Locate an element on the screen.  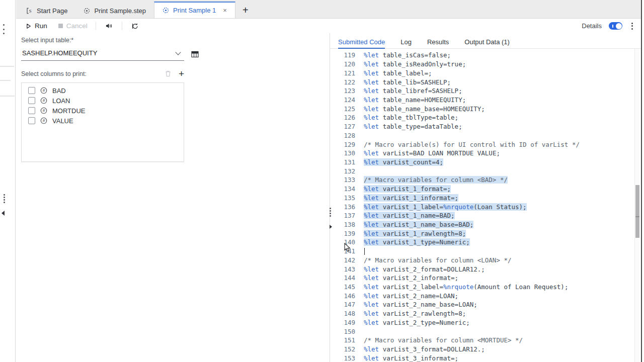
tab-print-sample-1: Print Sample 1 × is located at coordinates (195, 10).